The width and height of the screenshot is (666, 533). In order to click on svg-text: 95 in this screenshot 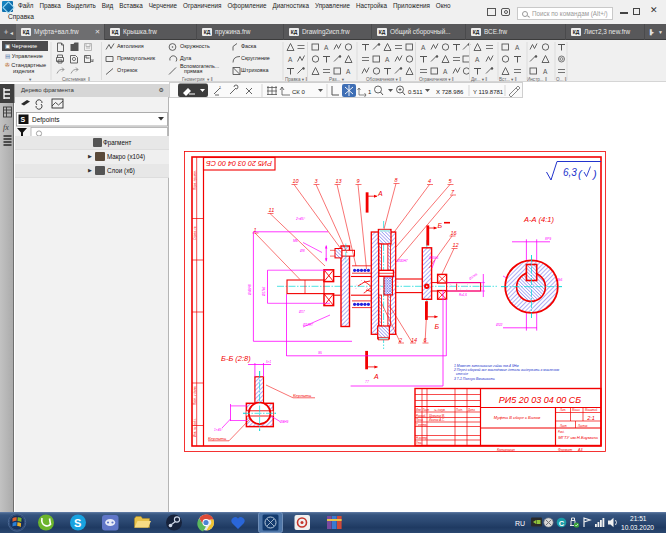, I will do `click(320, 353)`.